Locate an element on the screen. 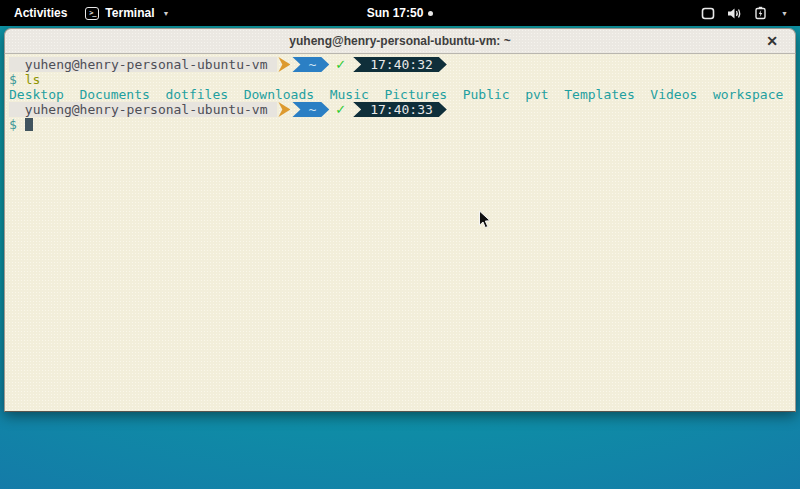 The width and height of the screenshot is (800, 489). directory-name: Videos is located at coordinates (674, 94).